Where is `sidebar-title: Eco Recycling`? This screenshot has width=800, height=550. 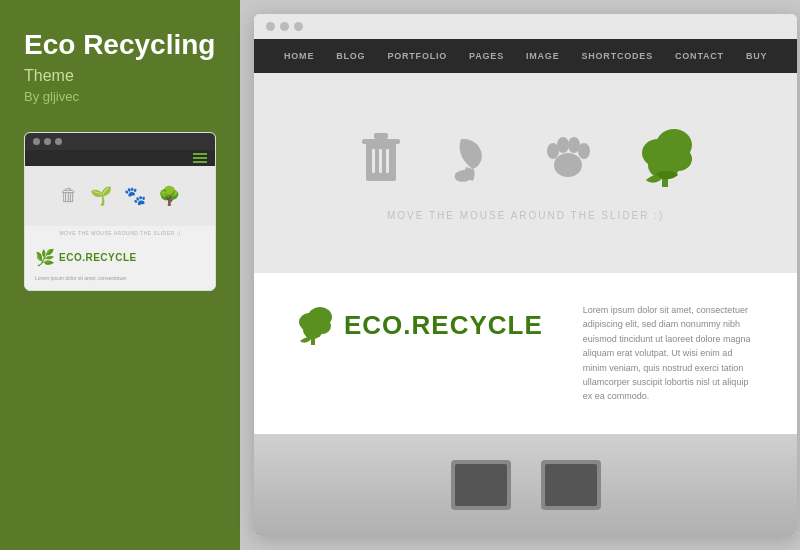
sidebar-title: Eco Recycling is located at coordinates (120, 46).